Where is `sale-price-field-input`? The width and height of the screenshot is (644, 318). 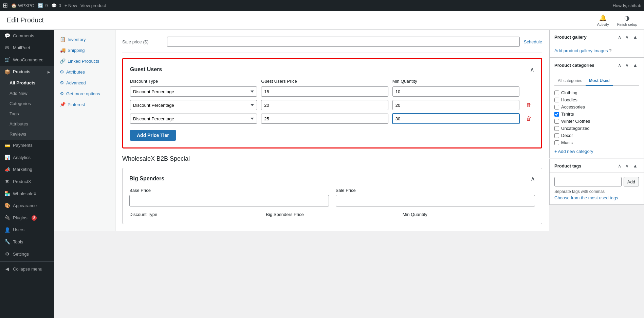
sale-price-field-input is located at coordinates (436, 201).